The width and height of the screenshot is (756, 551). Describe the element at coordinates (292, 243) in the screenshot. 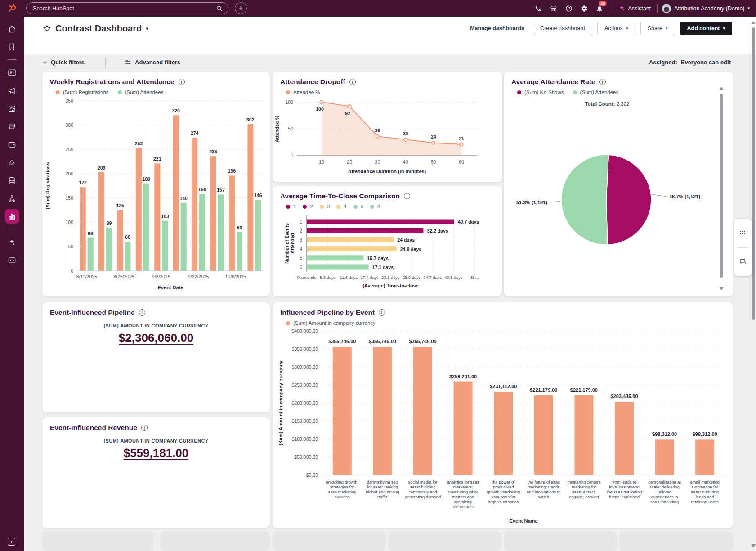

I see `svg-text: Attended` at that location.